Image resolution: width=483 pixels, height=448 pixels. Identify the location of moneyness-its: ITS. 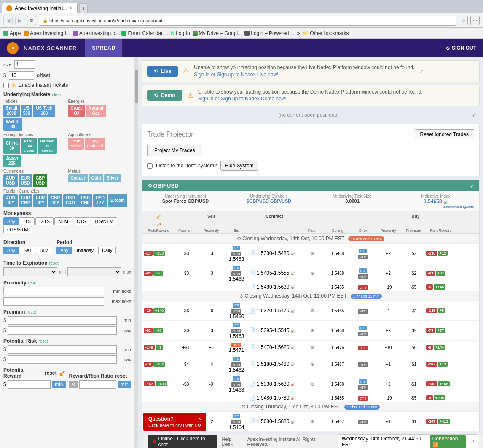
(27, 221).